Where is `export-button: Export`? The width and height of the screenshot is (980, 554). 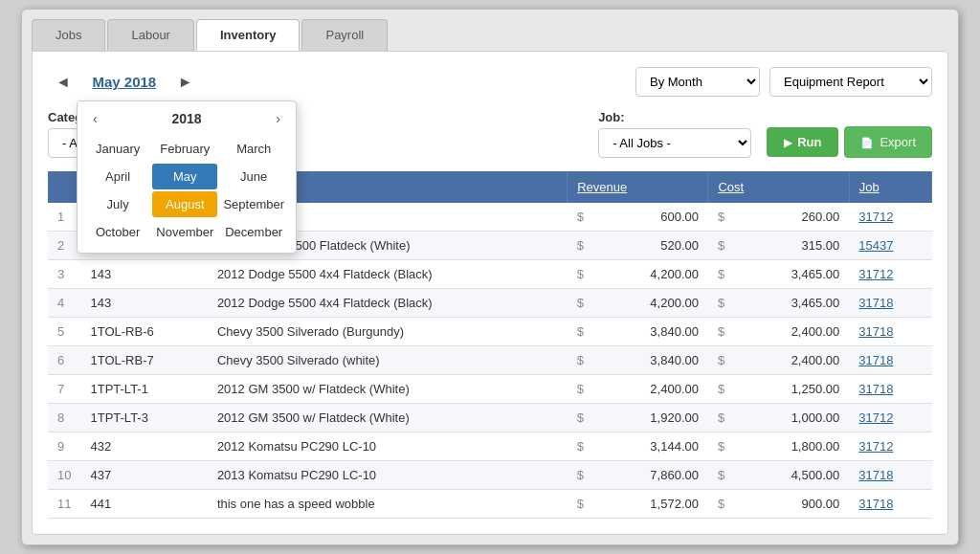 export-button: Export is located at coordinates (888, 142).